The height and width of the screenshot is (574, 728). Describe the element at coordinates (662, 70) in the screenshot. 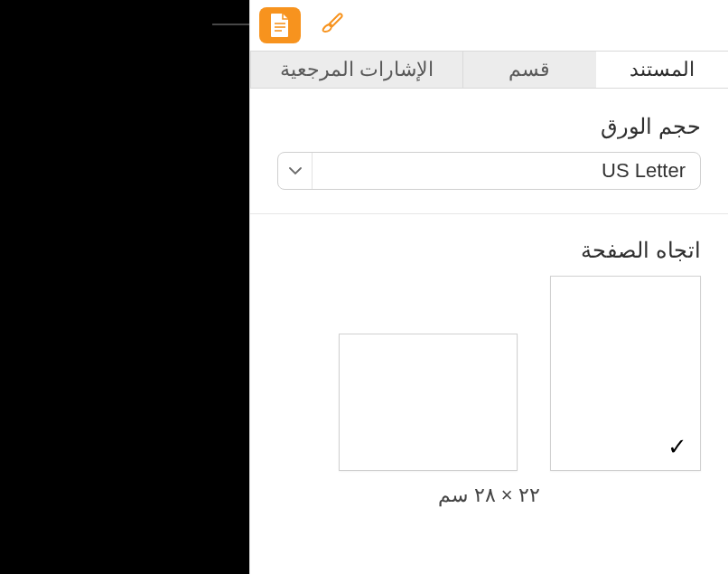

I see `tab-document: المستند` at that location.